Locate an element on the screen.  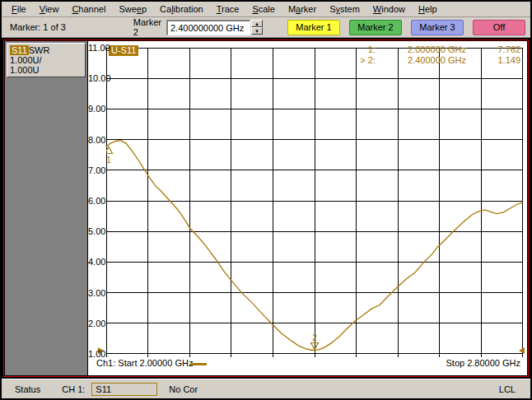
readout-value: 7.762 is located at coordinates (493, 49).